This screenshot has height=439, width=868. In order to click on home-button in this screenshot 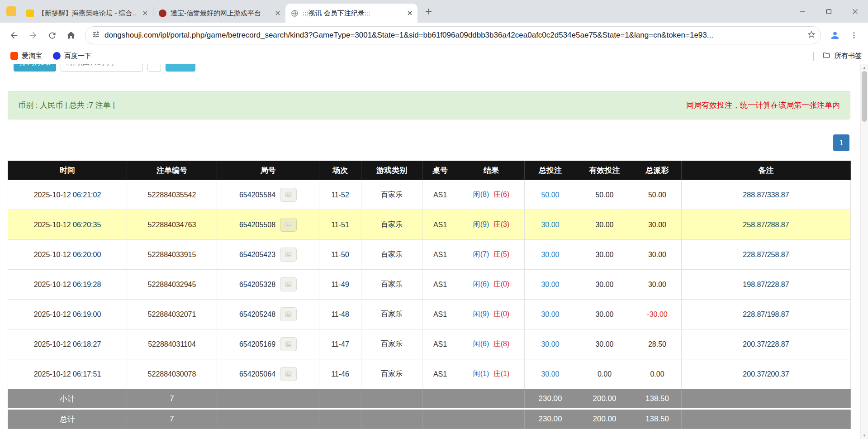, I will do `click(71, 35)`.